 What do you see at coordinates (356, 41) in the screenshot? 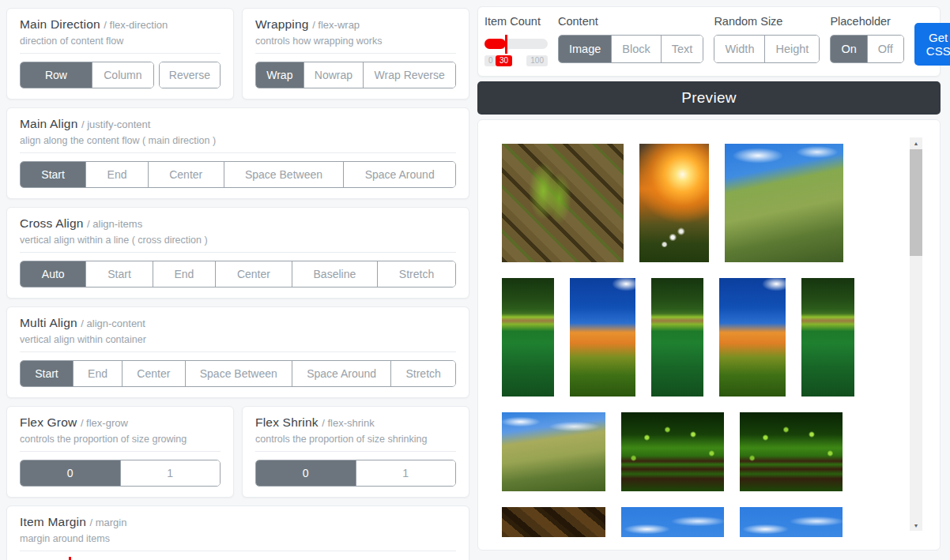
I see `card-description: controls how wrapping works` at bounding box center [356, 41].